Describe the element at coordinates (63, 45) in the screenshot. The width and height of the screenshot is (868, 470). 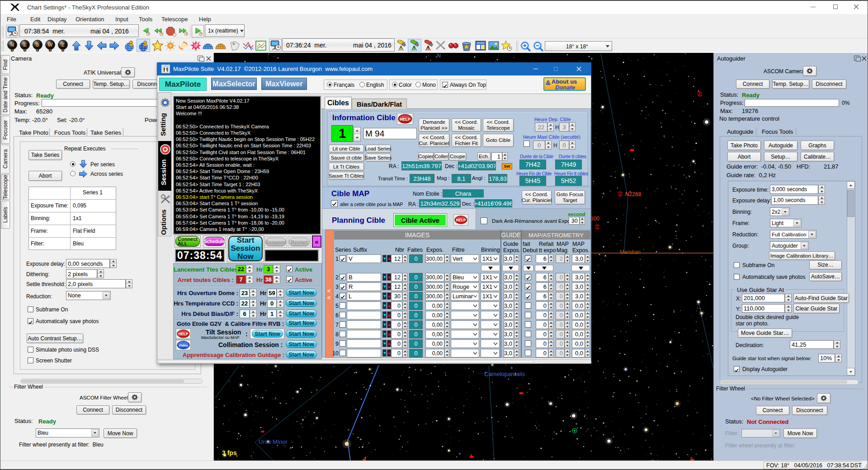
I see `svg-text: Z` at that location.